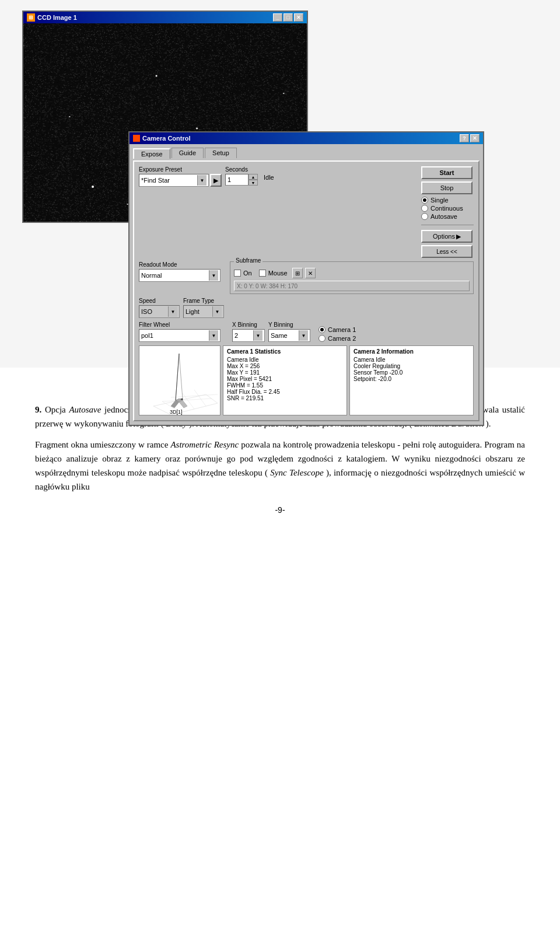 This screenshot has width=560, height=940. What do you see at coordinates (470, 138) in the screenshot?
I see `cc-win-controls: ? ✕` at bounding box center [470, 138].